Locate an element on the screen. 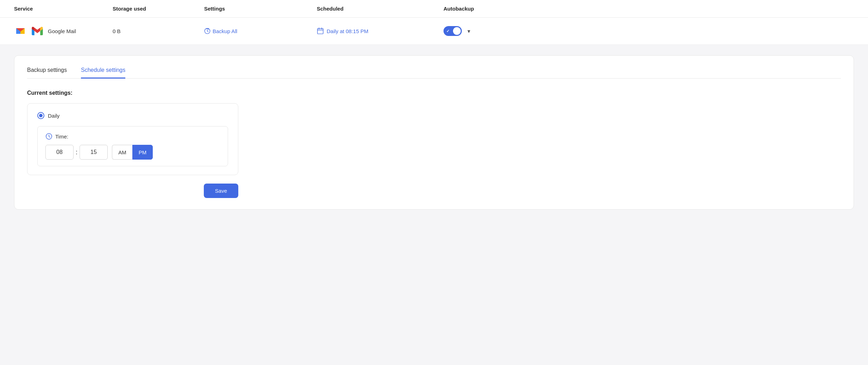  settings-inner-card: Daily Time: : AM PM is located at coordinates (133, 139).